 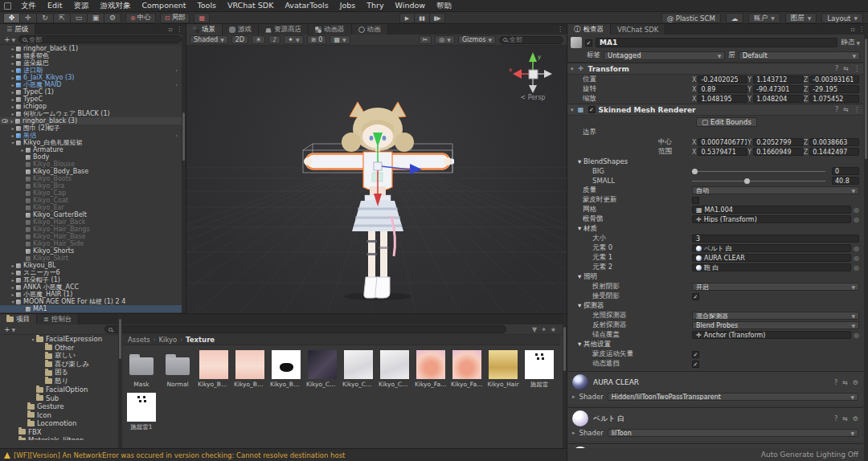 What do you see at coordinates (29, 6) in the screenshot?
I see `menu-item: 文件` at bounding box center [29, 6].